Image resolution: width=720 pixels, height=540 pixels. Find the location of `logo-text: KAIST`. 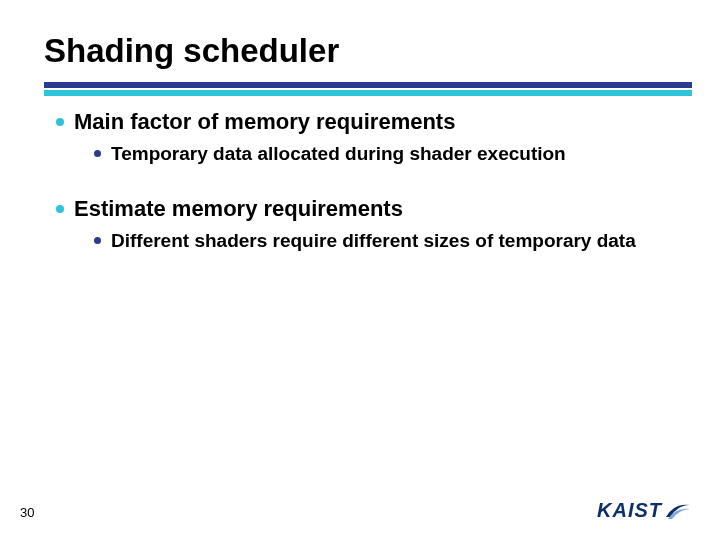

logo-text: KAIST is located at coordinates (630, 510).